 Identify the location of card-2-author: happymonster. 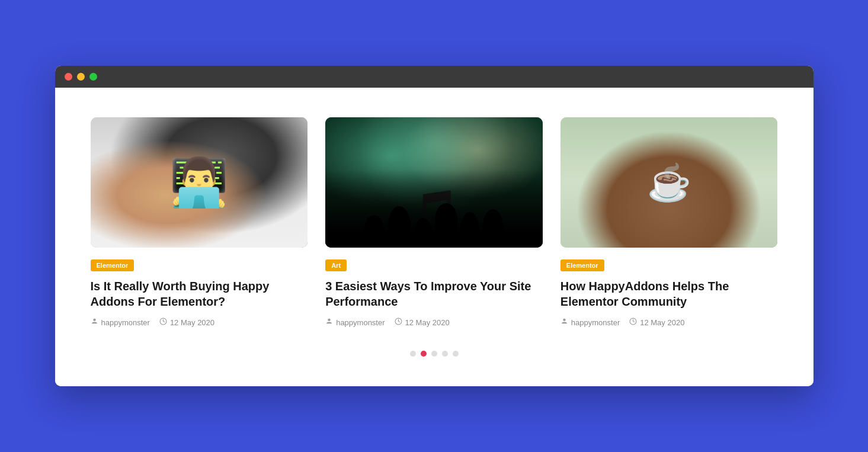
(355, 322).